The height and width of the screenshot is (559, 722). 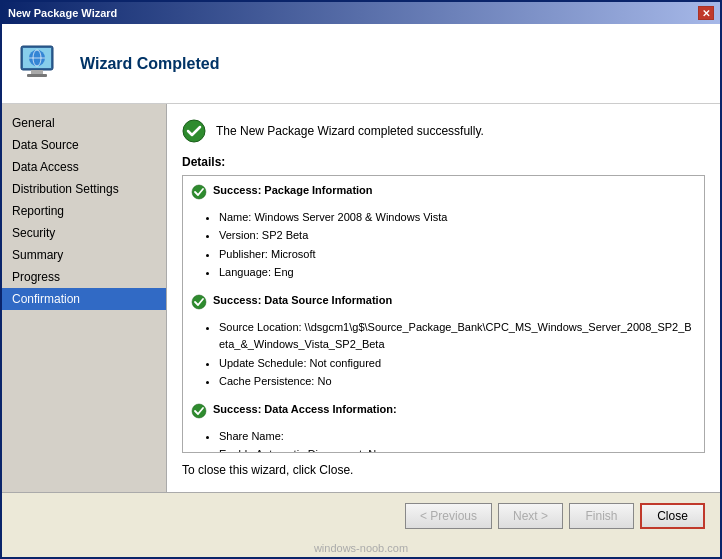 I want to click on detail-section-package-header: Success: Package Information, so click(x=444, y=194).